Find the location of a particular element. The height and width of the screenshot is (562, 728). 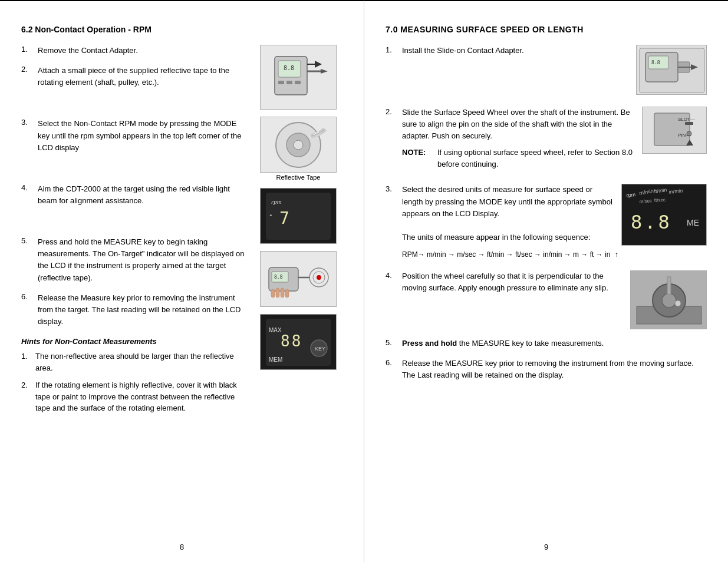

step-1: 1. Remove the Contact Adapter. is located at coordinates (134, 51).